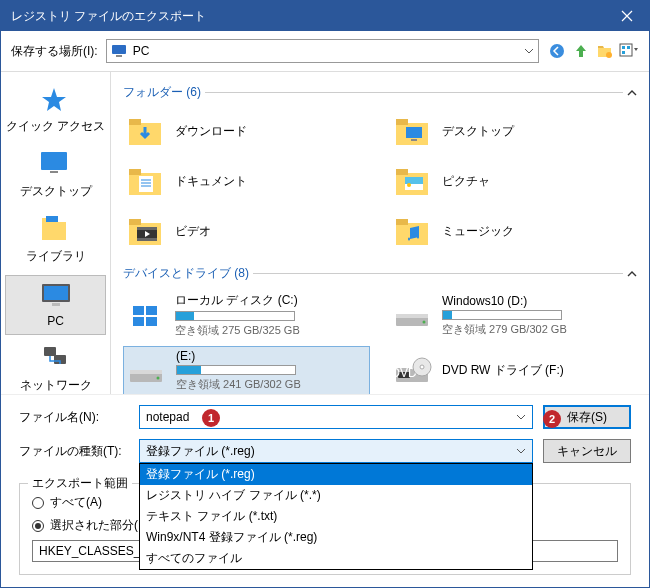 This screenshot has height=588, width=650. What do you see at coordinates (466, 182) in the screenshot?
I see `folder-label: ピクチャ` at bounding box center [466, 182].